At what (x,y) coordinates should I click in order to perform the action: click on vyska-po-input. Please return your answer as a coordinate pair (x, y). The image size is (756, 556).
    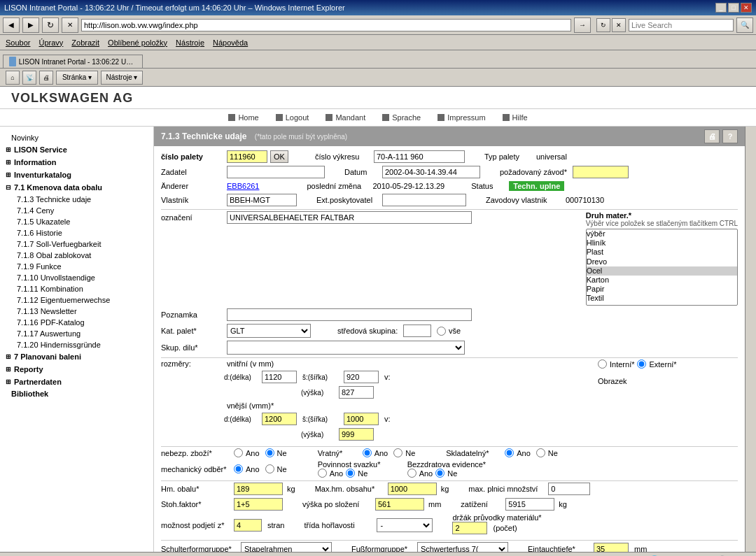
    Looking at the image, I should click on (400, 504).